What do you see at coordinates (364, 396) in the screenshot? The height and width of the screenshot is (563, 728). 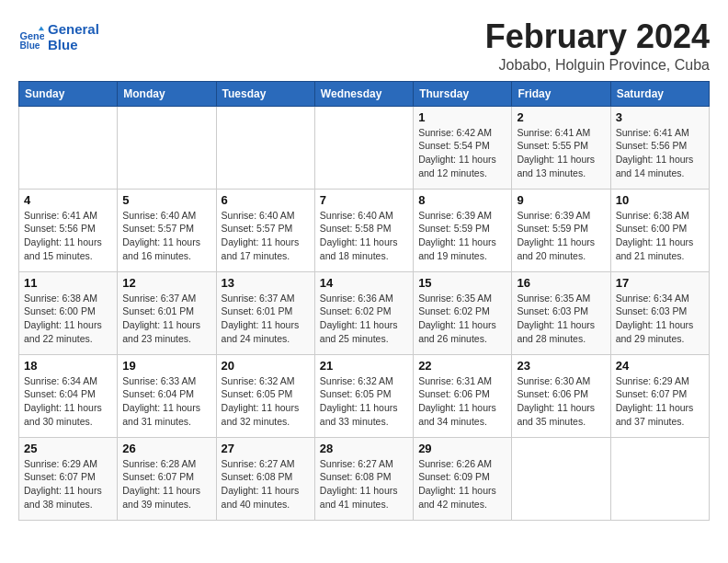 I see `calendar-week-row: 18Sunrise: 6:34 AMSunset: 6:04 PMDayligh…` at bounding box center [364, 396].